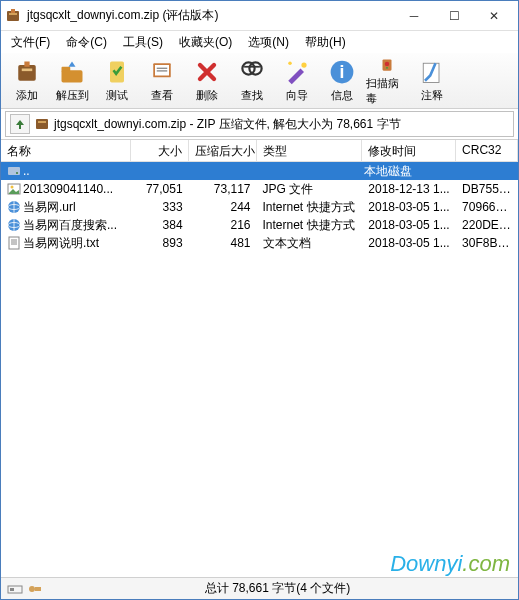 This screenshot has height=600, width=519. What do you see at coordinates (387, 81) in the screenshot?
I see `scan-button: 扫描病毒` at bounding box center [387, 81].